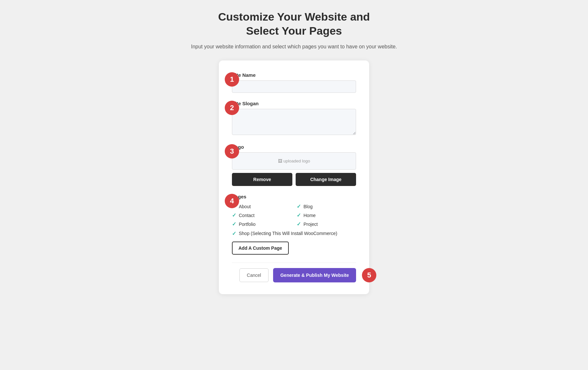 The height and width of the screenshot is (370, 588). What do you see at coordinates (294, 165) in the screenshot?
I see `logo-section: 3 Logo 🖼 uploaded logo Remove Change Ima…` at bounding box center [294, 165].